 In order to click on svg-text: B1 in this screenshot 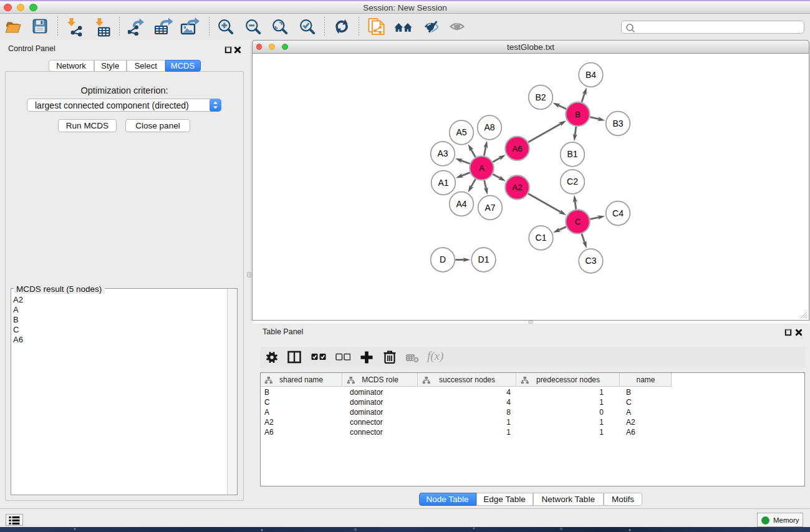, I will do `click(572, 154)`.